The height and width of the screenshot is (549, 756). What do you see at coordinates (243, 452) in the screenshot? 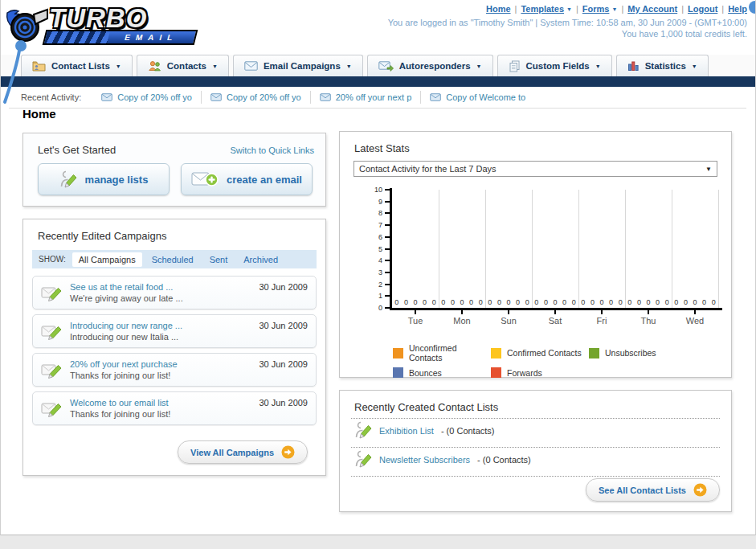
I see `view-all-campaigns-button: View All Campaigns` at bounding box center [243, 452].